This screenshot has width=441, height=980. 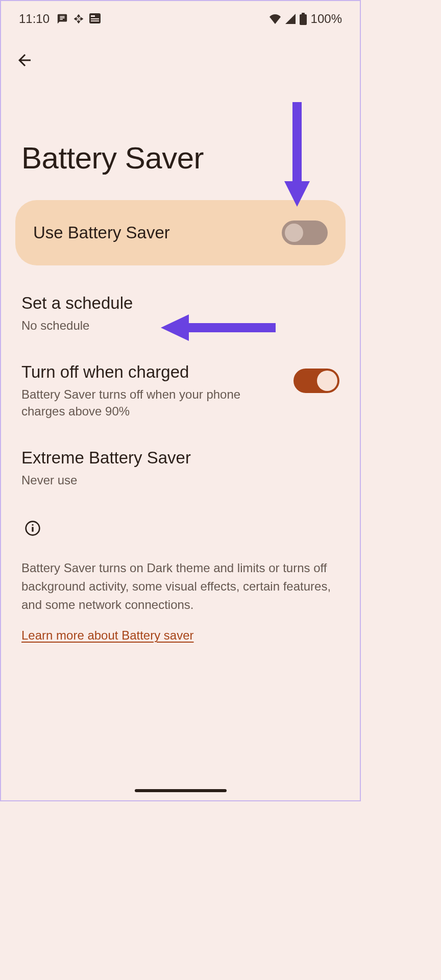 I want to click on navigation-handle, so click(x=181, y=791).